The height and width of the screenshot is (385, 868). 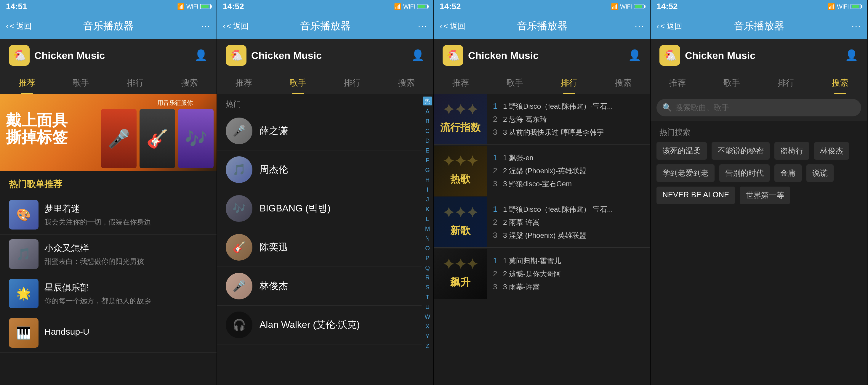 What do you see at coordinates (108, 26) in the screenshot?
I see `nav-title-1: 音乐播放器` at bounding box center [108, 26].